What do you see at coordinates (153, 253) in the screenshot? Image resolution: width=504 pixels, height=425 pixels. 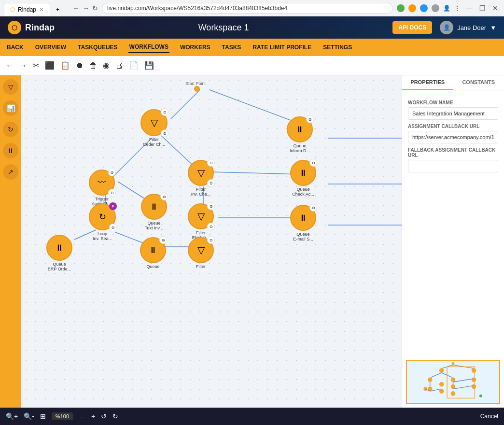 I see `queue6-node: ⏸ ⊙ Queue` at bounding box center [153, 253].